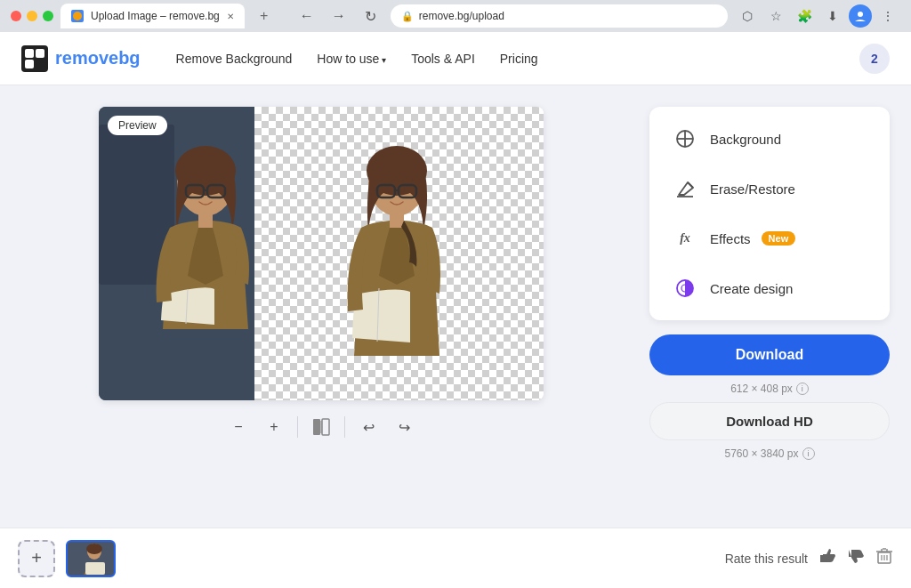 Image resolution: width=911 pixels, height=588 pixels. I want to click on forward-button: →, so click(339, 16).